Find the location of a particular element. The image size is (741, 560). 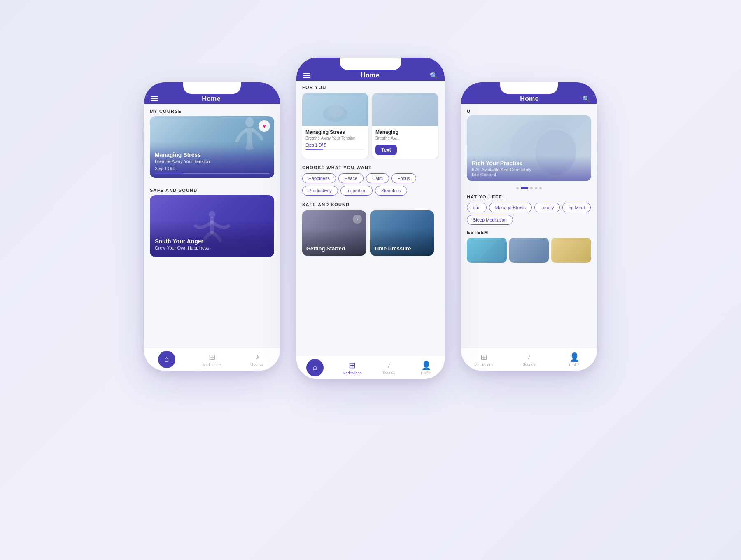

notch-left is located at coordinates (212, 88).